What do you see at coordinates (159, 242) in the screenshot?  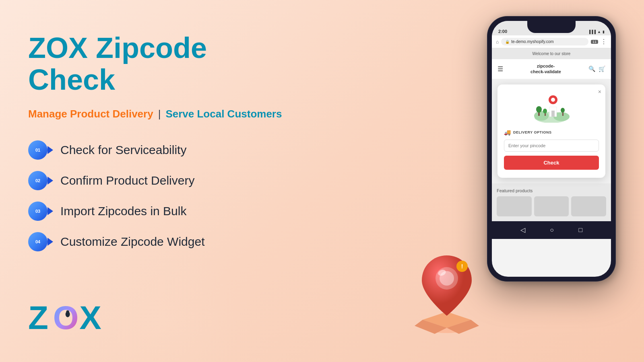 I see `feature-item: 04 Customize Zipcode Widget` at bounding box center [159, 242].